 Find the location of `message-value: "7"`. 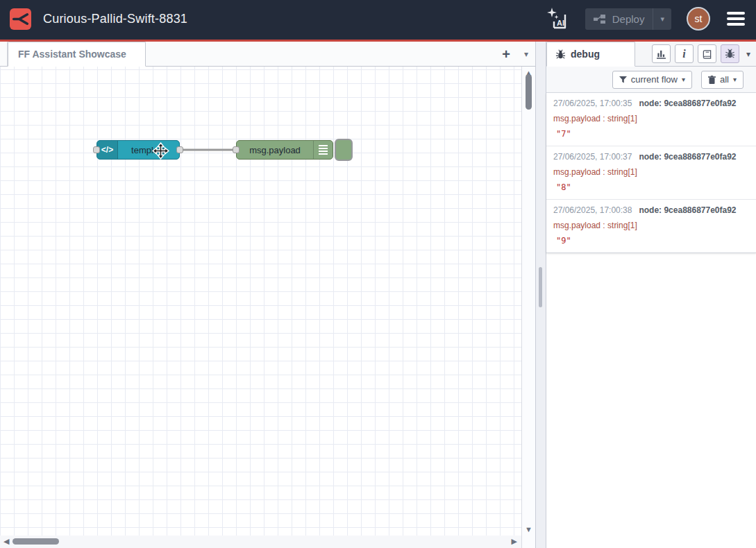

message-value: "7" is located at coordinates (651, 134).